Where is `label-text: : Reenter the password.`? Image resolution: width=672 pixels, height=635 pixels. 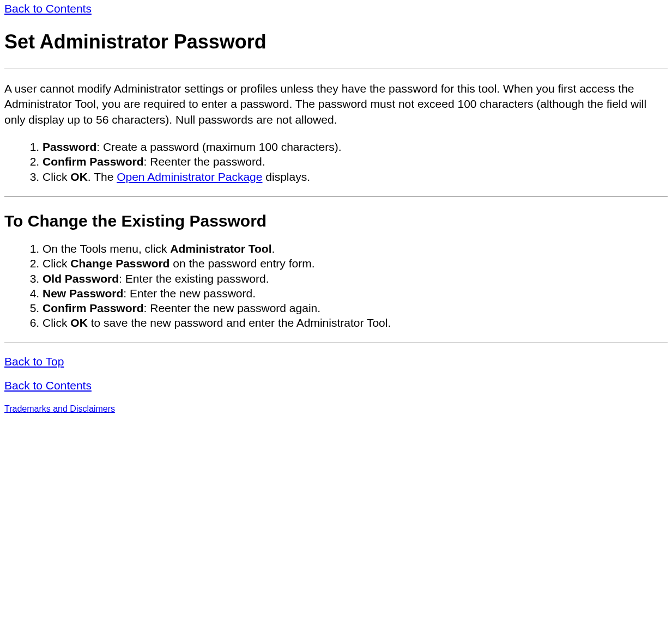 label-text: : Reenter the password. is located at coordinates (205, 161).